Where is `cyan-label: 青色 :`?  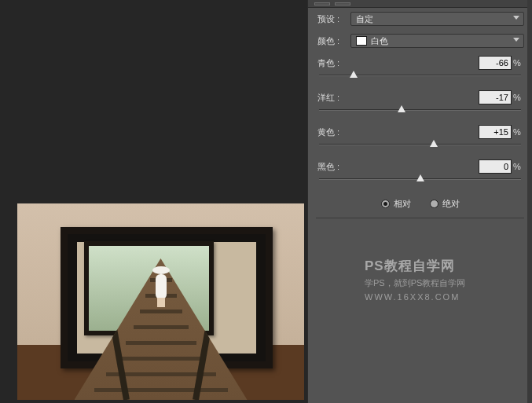 cyan-label: 青色 : is located at coordinates (331, 63).